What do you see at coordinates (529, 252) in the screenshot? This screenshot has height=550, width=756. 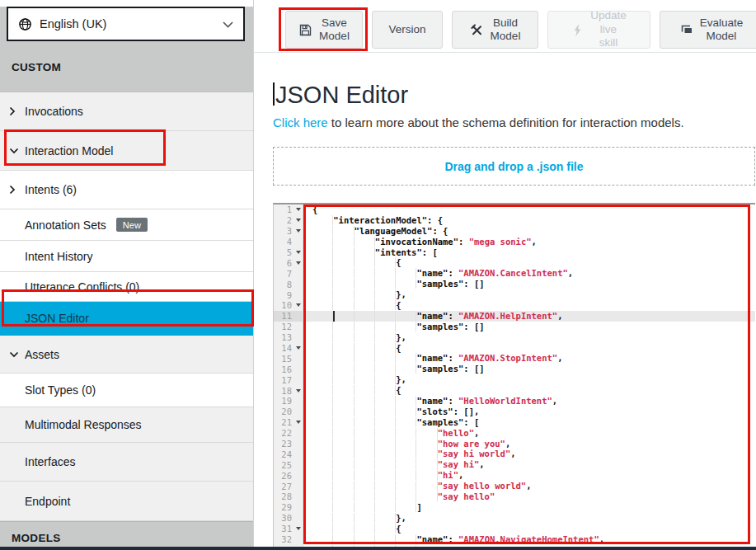 I see `code-line: "intents": [` at bounding box center [529, 252].